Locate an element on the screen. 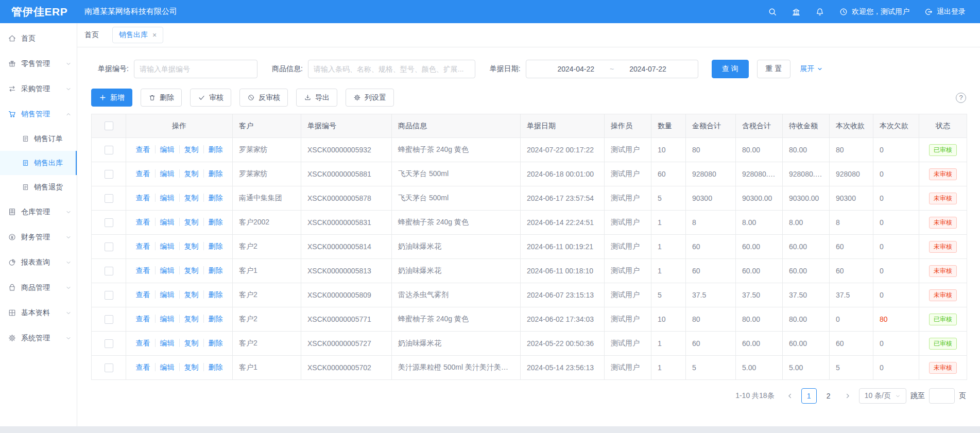  logout-button: 退出登录 is located at coordinates (944, 12).